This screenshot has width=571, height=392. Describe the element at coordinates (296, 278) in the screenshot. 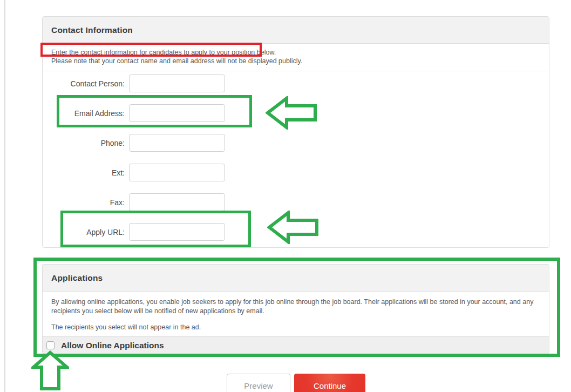

I see `applications-panel-header: Applications` at that location.